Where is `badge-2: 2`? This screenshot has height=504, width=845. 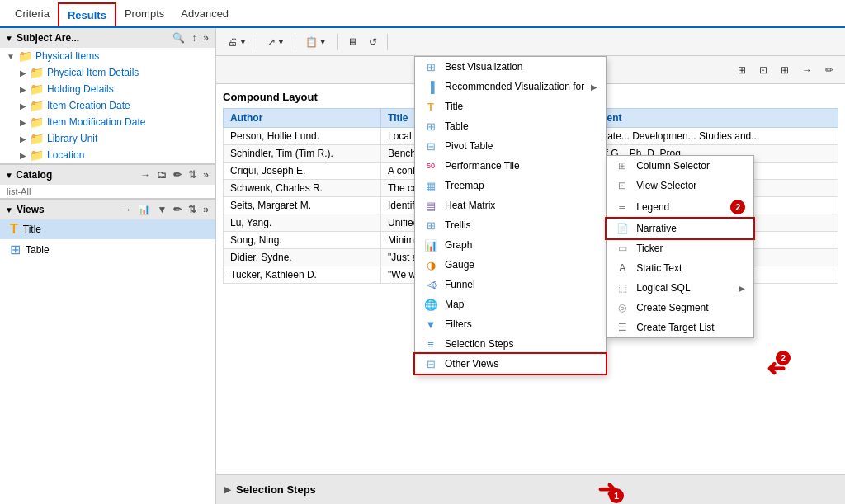
badge-2: 2 is located at coordinates (783, 358).